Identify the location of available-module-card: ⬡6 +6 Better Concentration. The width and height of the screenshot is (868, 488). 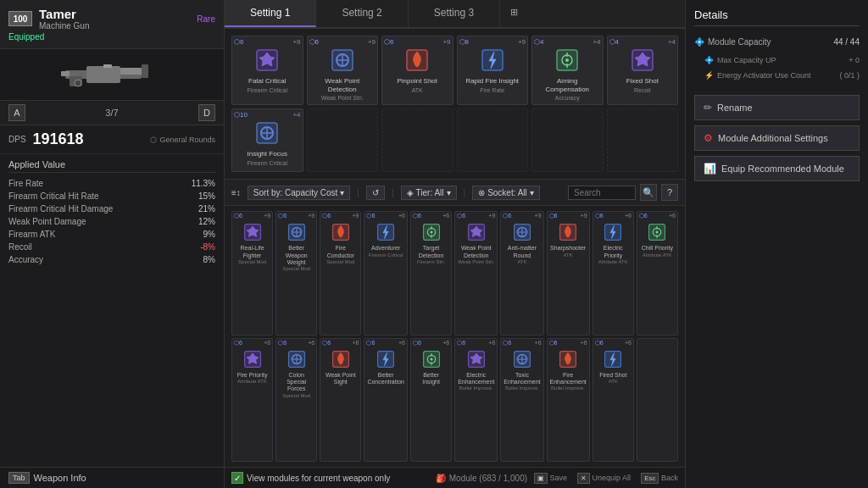
(386, 400).